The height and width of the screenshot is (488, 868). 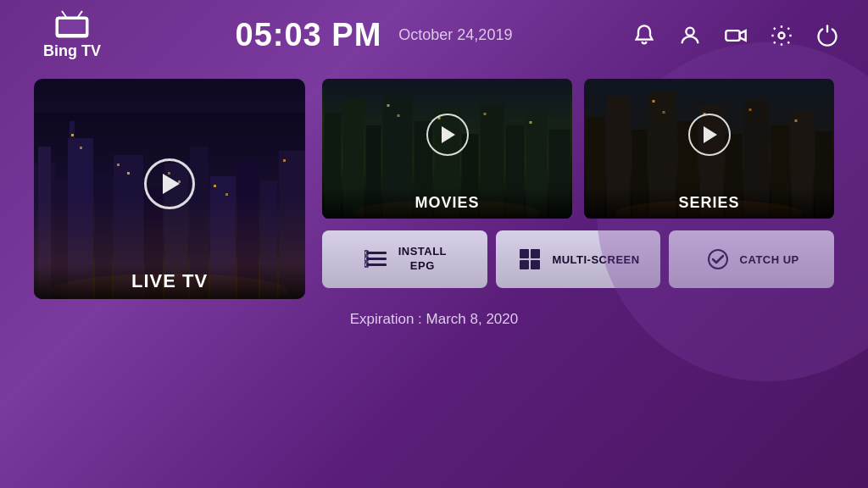 What do you see at coordinates (827, 36) in the screenshot?
I see `power-icon` at bounding box center [827, 36].